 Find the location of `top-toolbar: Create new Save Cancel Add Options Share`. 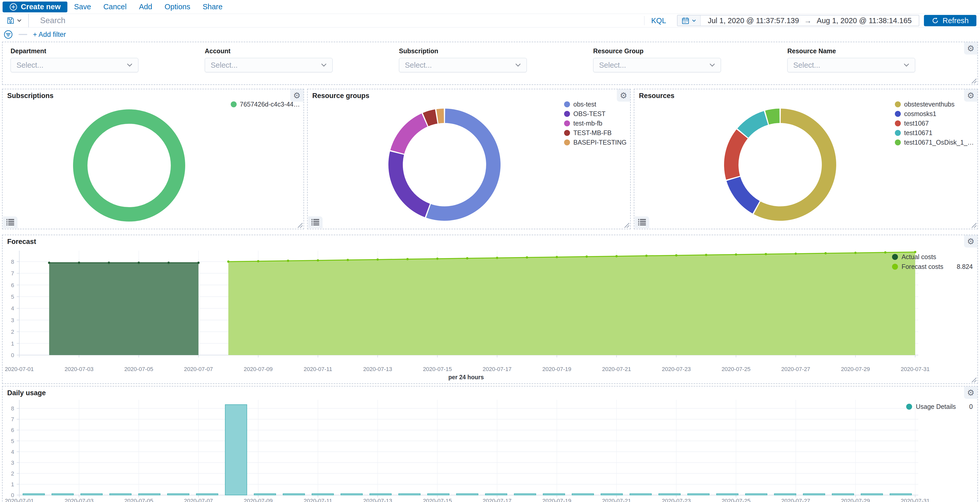

top-toolbar: Create new Save Cancel Add Options Share is located at coordinates (490, 7).